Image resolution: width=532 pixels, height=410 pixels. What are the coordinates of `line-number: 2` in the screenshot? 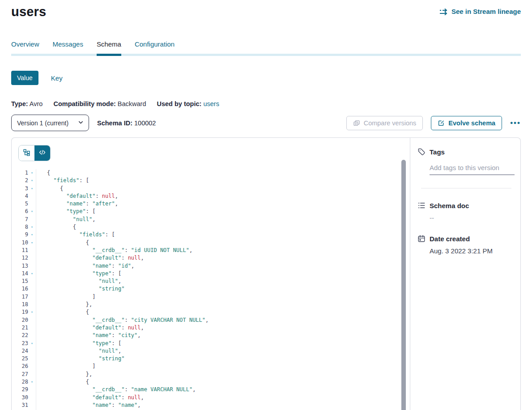 It's located at (20, 181).